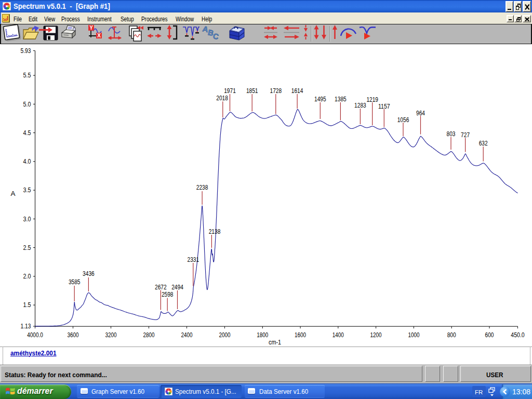 The width and height of the screenshot is (532, 399). What do you see at coordinates (252, 90) in the screenshot?
I see `svg-text: 1851` at bounding box center [252, 90].